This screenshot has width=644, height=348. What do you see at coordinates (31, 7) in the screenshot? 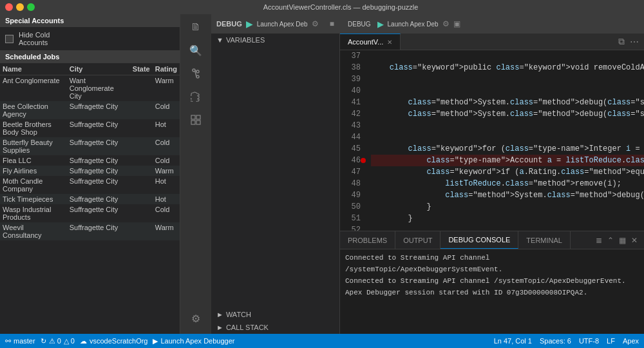
I see `maximize-button` at bounding box center [31, 7].